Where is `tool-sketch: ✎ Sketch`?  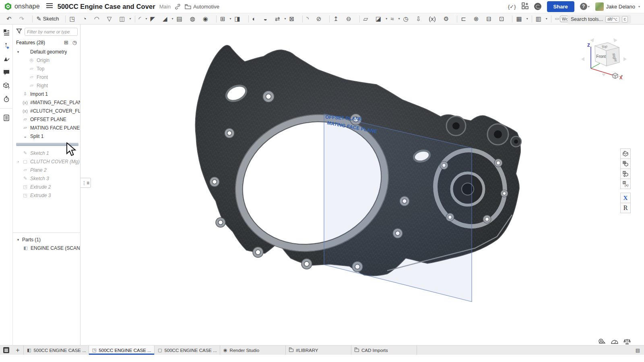 tool-sketch: ✎ Sketch is located at coordinates (49, 19).